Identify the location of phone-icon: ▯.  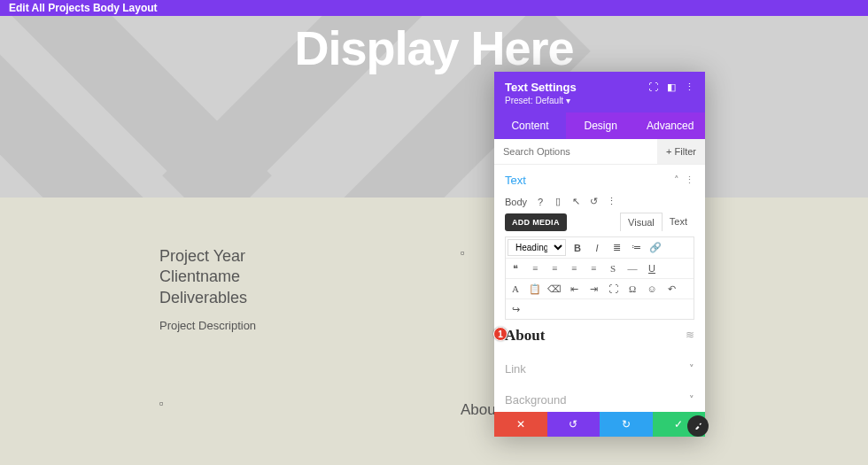
(558, 202).